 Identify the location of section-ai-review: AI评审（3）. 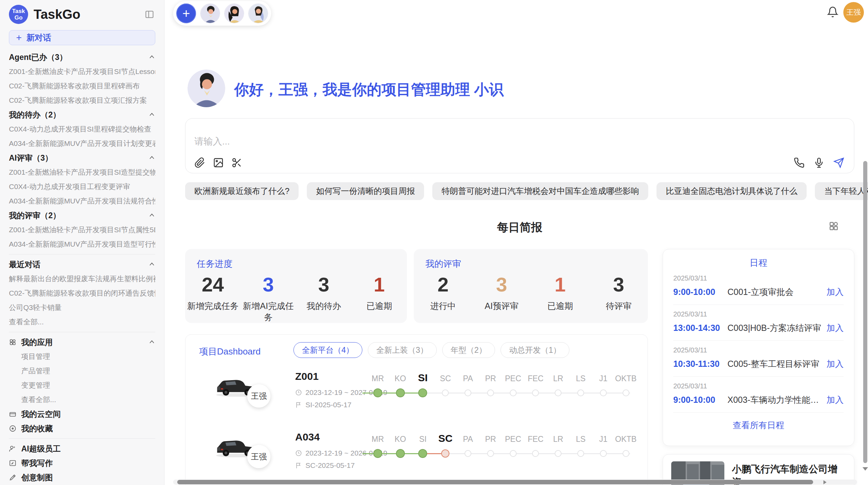
(82, 158).